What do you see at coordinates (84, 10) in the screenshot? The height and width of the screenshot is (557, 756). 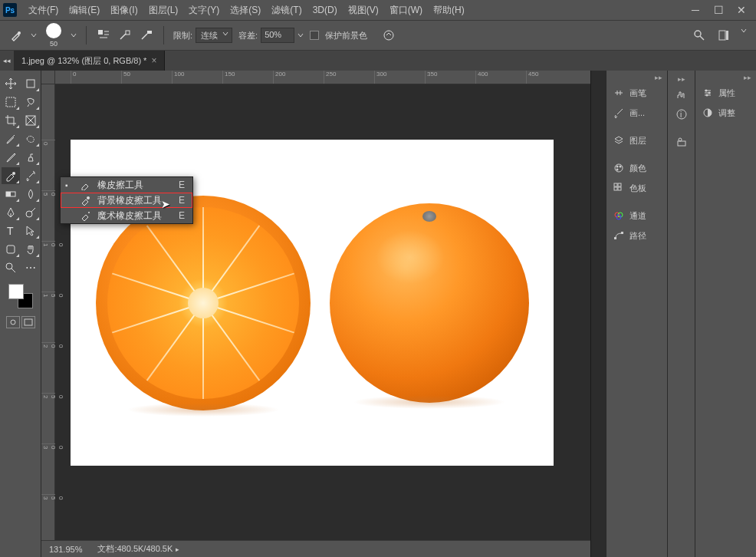 I see `menu-edit: 编辑(E)` at bounding box center [84, 10].